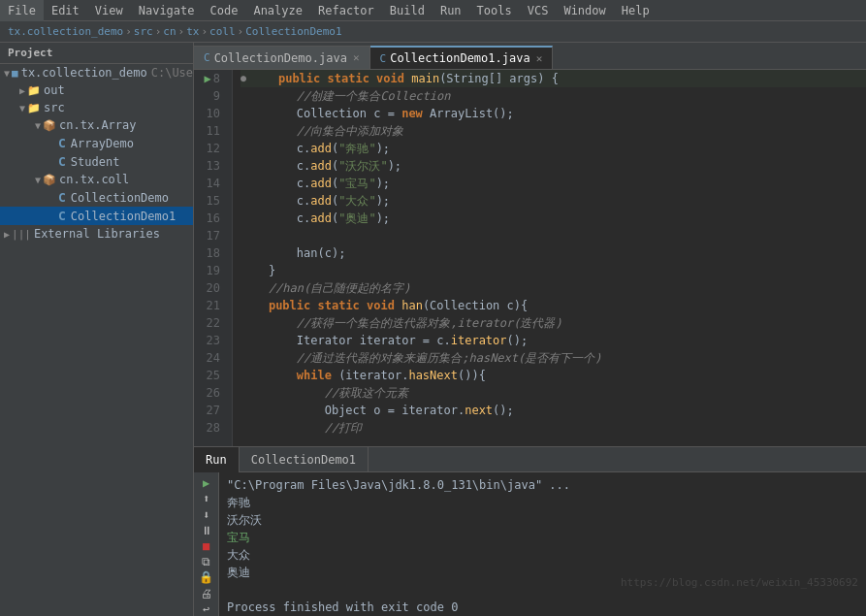 This screenshot has width=866, height=616. I want to click on sidebar-item-student: ▶ C Student, so click(97, 161).